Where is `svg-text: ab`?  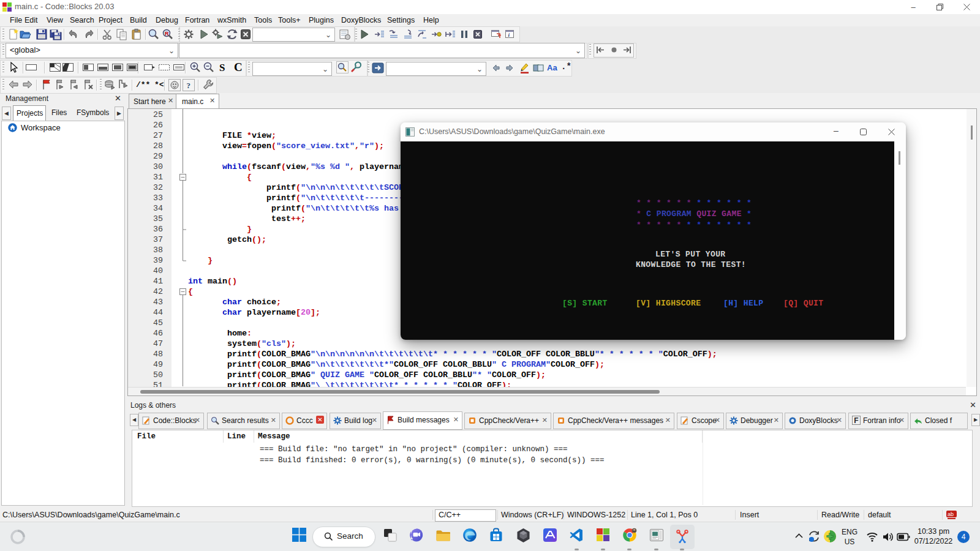
svg-text: ab is located at coordinates (951, 514).